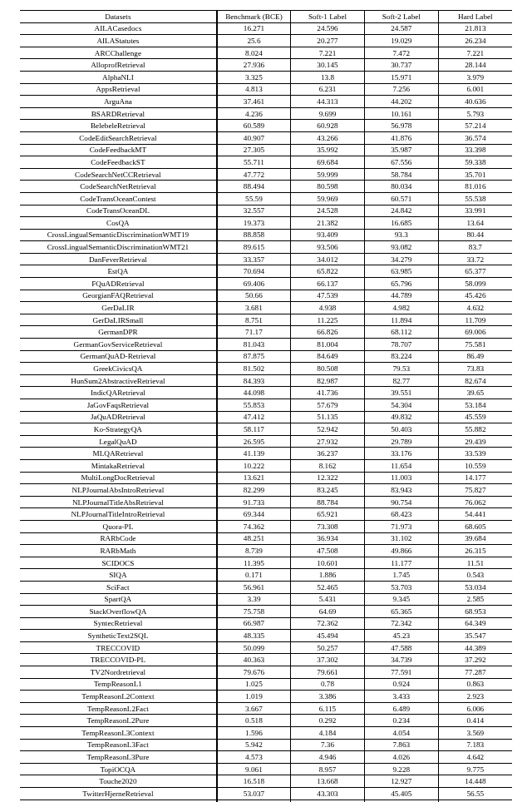 Image resolution: width=532 pixels, height=802 pixels. What do you see at coordinates (266, 745) in the screenshot?
I see `table-row: TempReasonL3Fact5.9427.367.8637.183` at bounding box center [266, 745].